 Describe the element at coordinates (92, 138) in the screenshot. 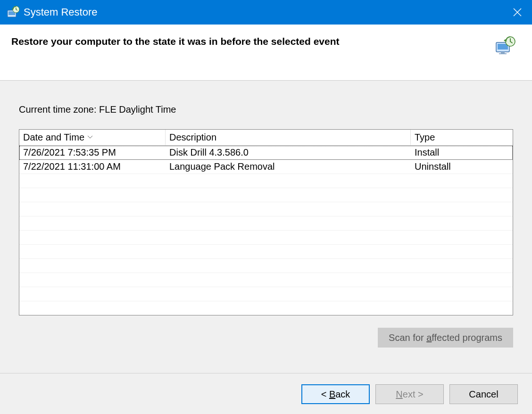

I see `column-header-date: Date and Time` at that location.